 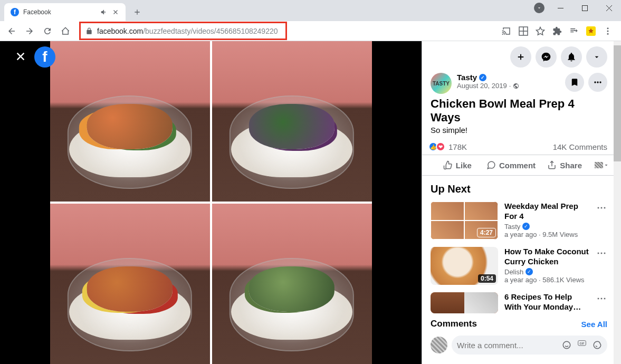 I want to click on upnext-title: Weekday Meal Prep For 4, so click(x=548, y=212).